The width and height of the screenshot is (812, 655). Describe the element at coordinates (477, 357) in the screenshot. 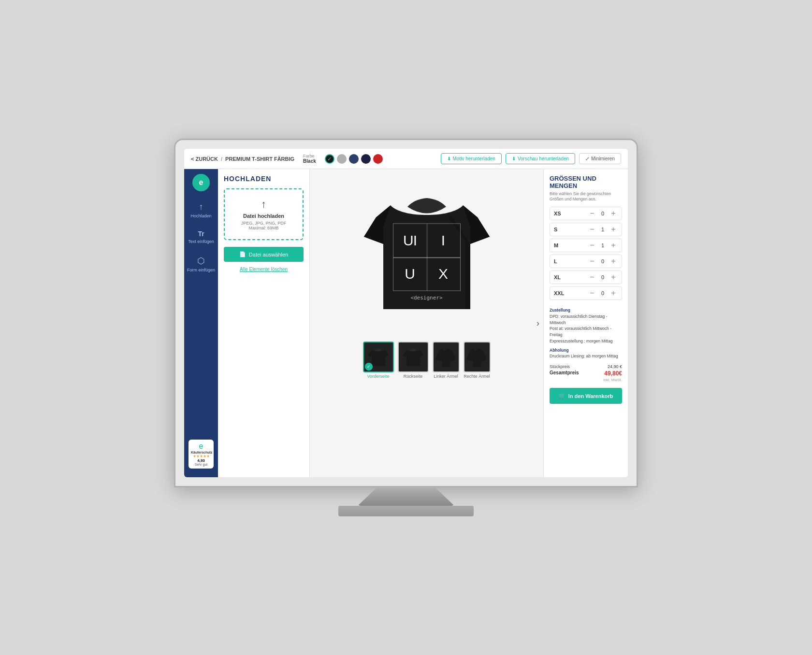

I see `thumb-right-sleeve-svg` at that location.